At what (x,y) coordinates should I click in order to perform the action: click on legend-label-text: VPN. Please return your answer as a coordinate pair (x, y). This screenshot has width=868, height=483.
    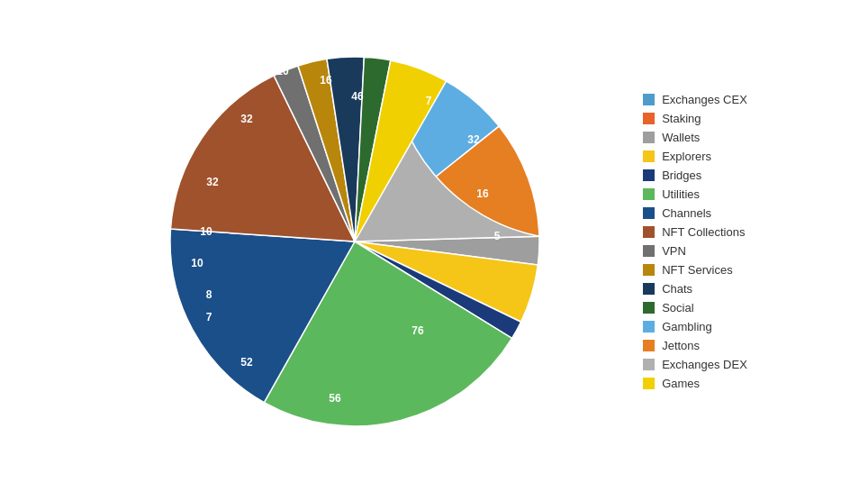
    Looking at the image, I should click on (674, 251).